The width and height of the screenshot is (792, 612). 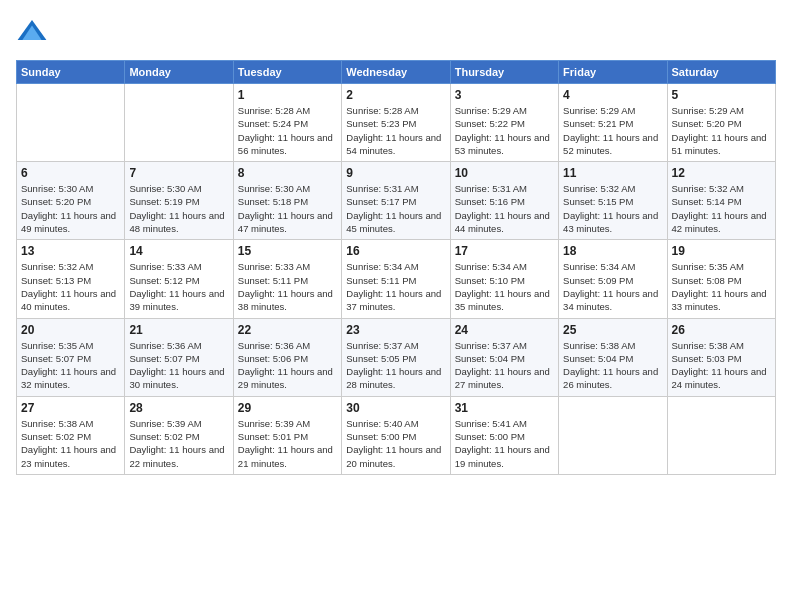 What do you see at coordinates (71, 201) in the screenshot?
I see `calendar-day-cell: 6Sunrise: 5:30 AM Sunset: 5:20 PM Daylig…` at bounding box center [71, 201].